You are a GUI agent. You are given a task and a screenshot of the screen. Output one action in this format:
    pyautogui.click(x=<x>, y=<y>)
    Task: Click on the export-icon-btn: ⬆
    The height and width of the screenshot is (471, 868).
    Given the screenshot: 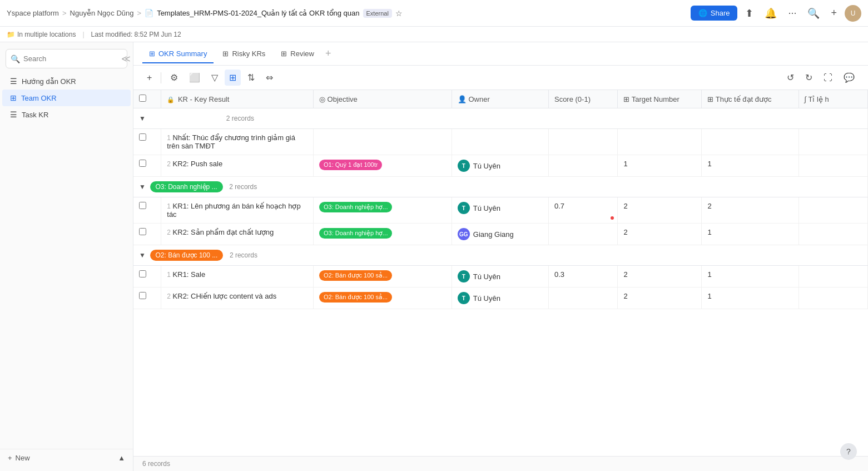 What is the action you would take?
    pyautogui.click(x=750, y=13)
    